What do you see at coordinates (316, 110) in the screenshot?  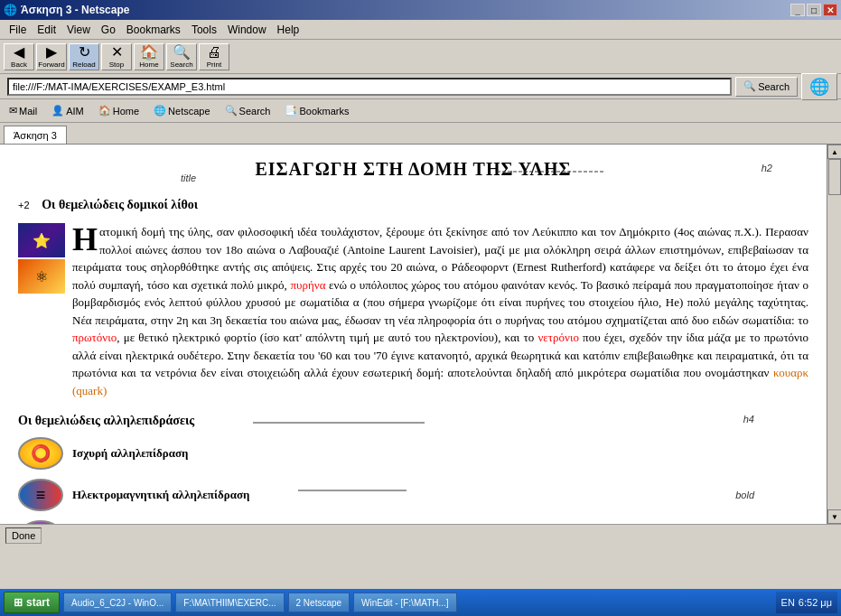 I see `bookmark-bookmarks: 📑 Bookmarks` at bounding box center [316, 110].